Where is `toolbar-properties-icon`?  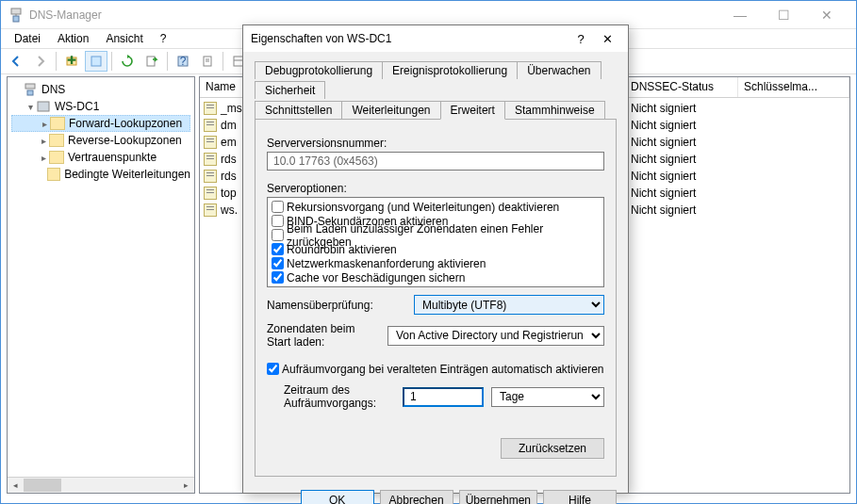 toolbar-properties-icon is located at coordinates (96, 61).